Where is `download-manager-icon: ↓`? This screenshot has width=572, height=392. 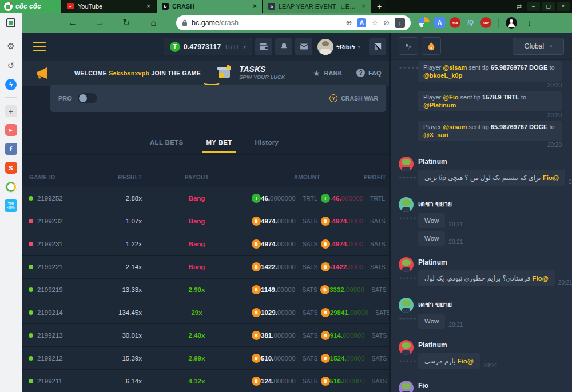 download-manager-icon: ↓ is located at coordinates (400, 23).